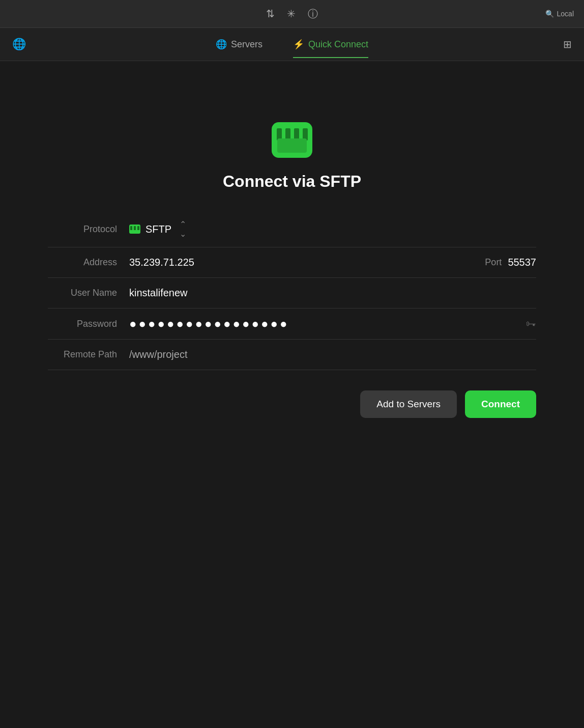 The image size is (584, 728). What do you see at coordinates (333, 354) in the screenshot?
I see `remote-path-value: /www/project` at bounding box center [333, 354].